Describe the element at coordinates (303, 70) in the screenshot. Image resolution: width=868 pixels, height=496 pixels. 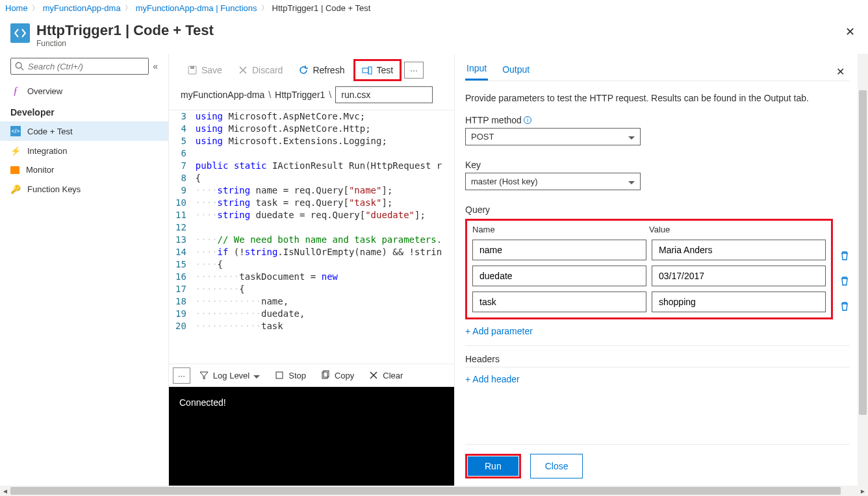
I see `refresh-icon` at that location.